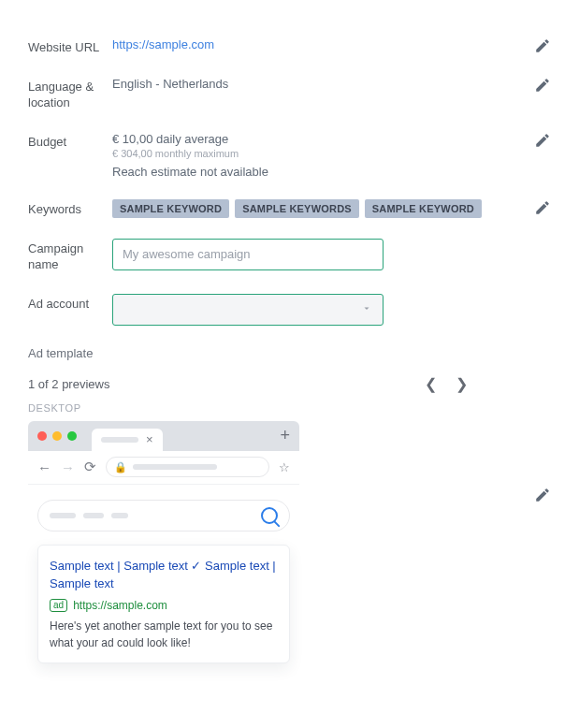 This screenshot has height=728, width=579. What do you see at coordinates (462, 384) in the screenshot?
I see `next-arrow-icon: ❯` at bounding box center [462, 384].